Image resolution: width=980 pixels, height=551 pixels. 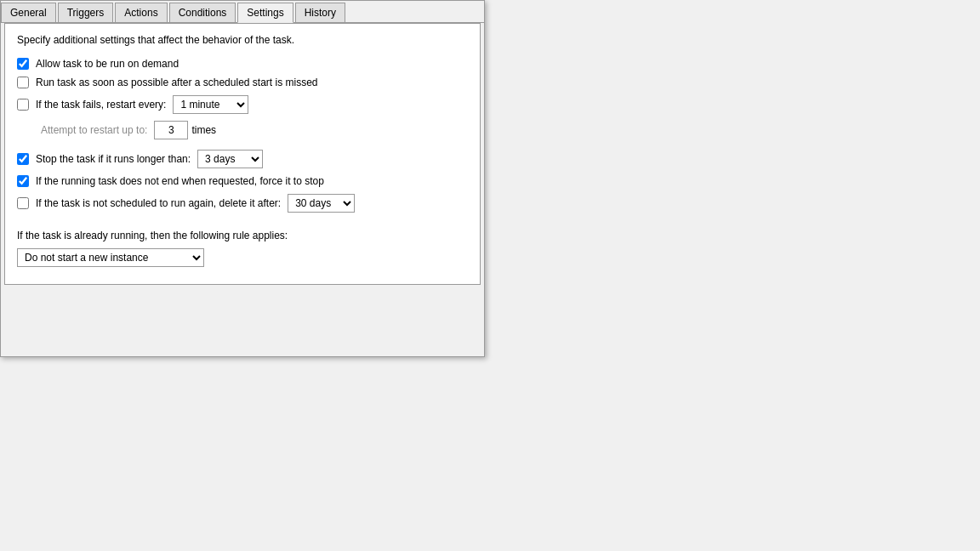 What do you see at coordinates (23, 105) in the screenshot?
I see `restart-on-fail-checkbox` at bounding box center [23, 105].